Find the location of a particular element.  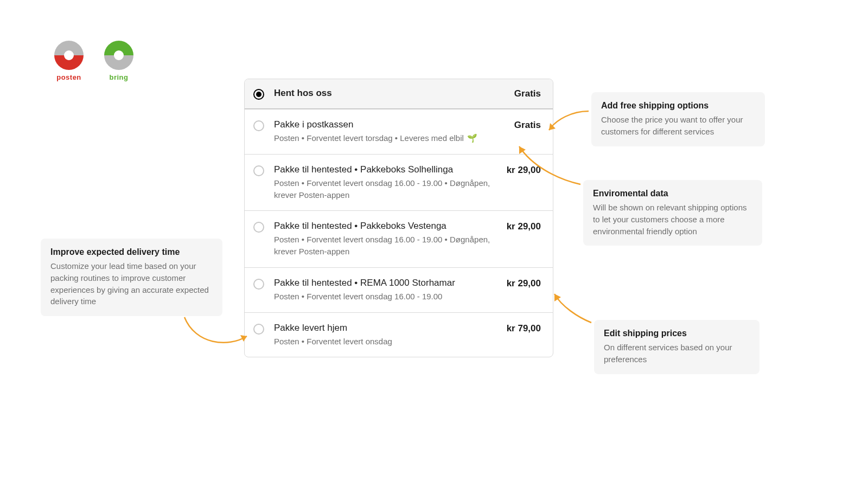

bring-logo: bring is located at coordinates (119, 61).